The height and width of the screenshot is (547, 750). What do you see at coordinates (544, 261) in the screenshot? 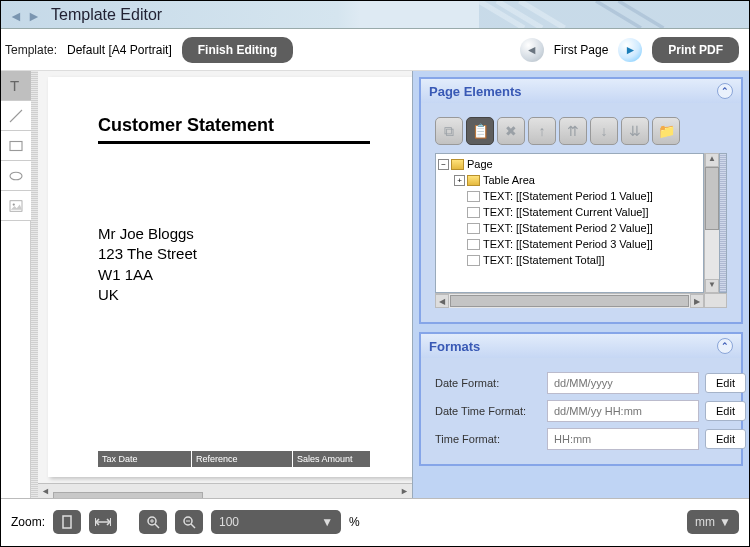
I see `tree-node: TEXT: [[Statement Total]]` at bounding box center [544, 261].